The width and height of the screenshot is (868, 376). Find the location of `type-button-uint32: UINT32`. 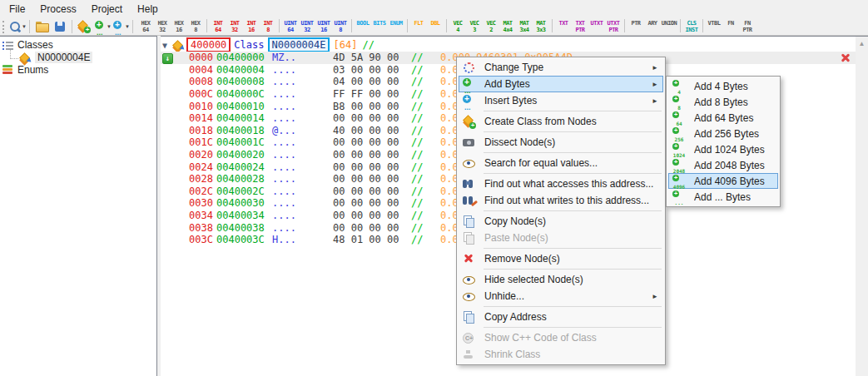

type-button-uint32: UINT32 is located at coordinates (307, 27).